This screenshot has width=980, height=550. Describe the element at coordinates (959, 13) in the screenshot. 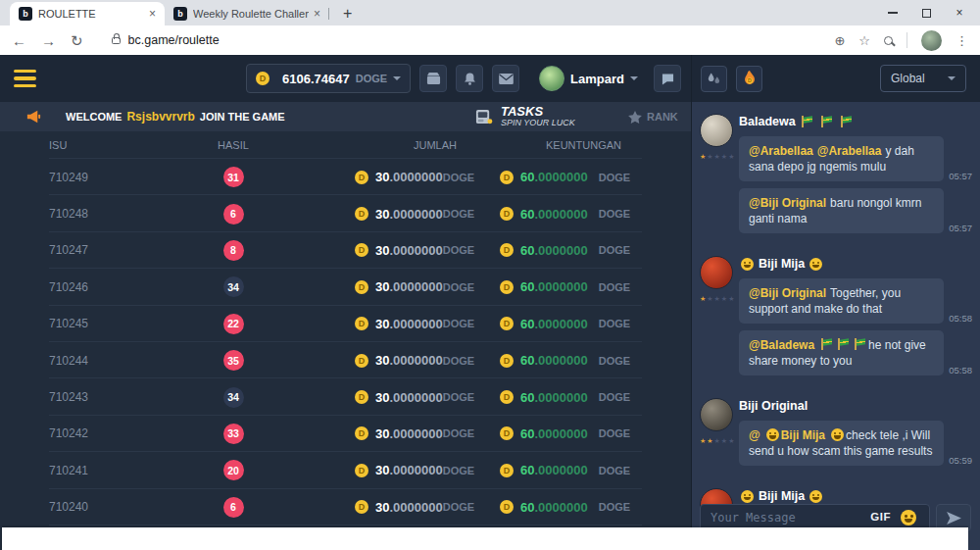

I see `window-close-button: ×` at that location.